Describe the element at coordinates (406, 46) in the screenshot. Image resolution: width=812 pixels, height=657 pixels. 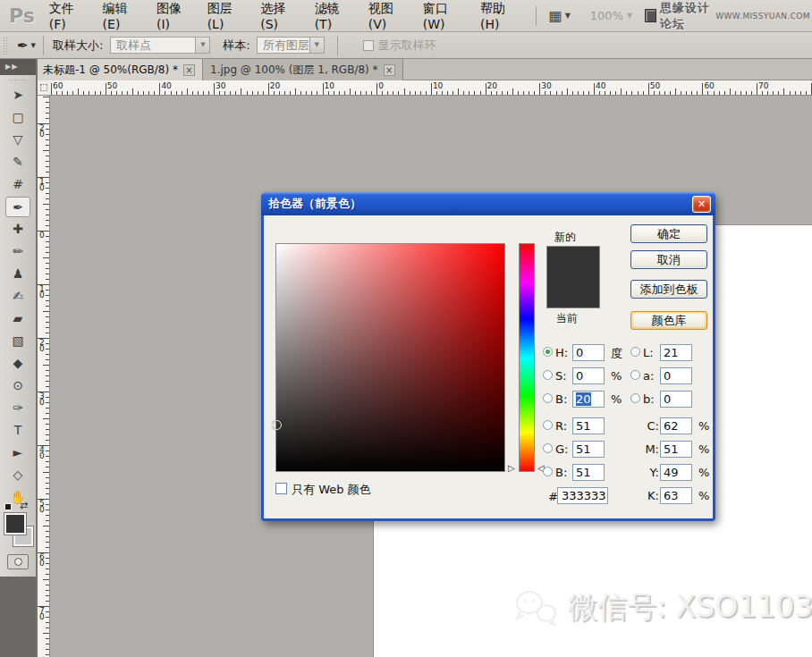
I see `tool-options-bar: ✒ ▼ 取样大小: 取样点 ▼ 样本: 所有图层 ▼ 显示取样环` at that location.